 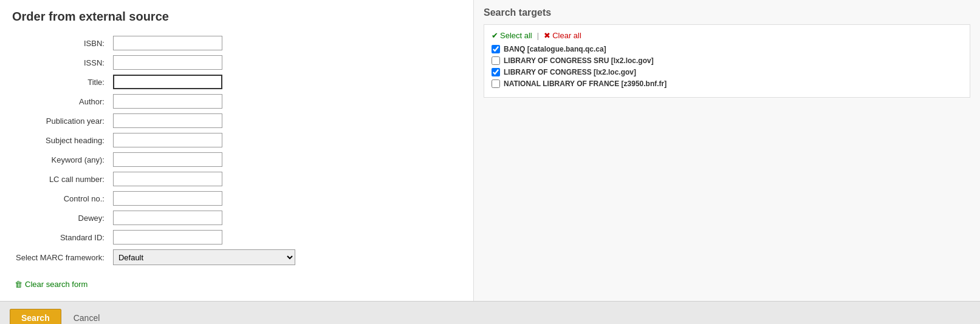 What do you see at coordinates (578, 61) in the screenshot?
I see `target-label-lc-sru: LIBRARY OF CONGRESS SRU [lx2.loc.gov]` at bounding box center [578, 61].